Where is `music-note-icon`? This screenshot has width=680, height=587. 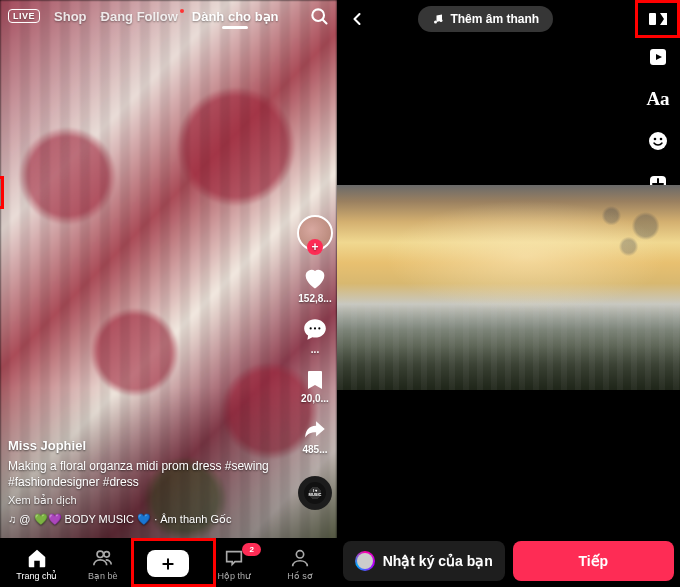 music-note-icon is located at coordinates (438, 19).